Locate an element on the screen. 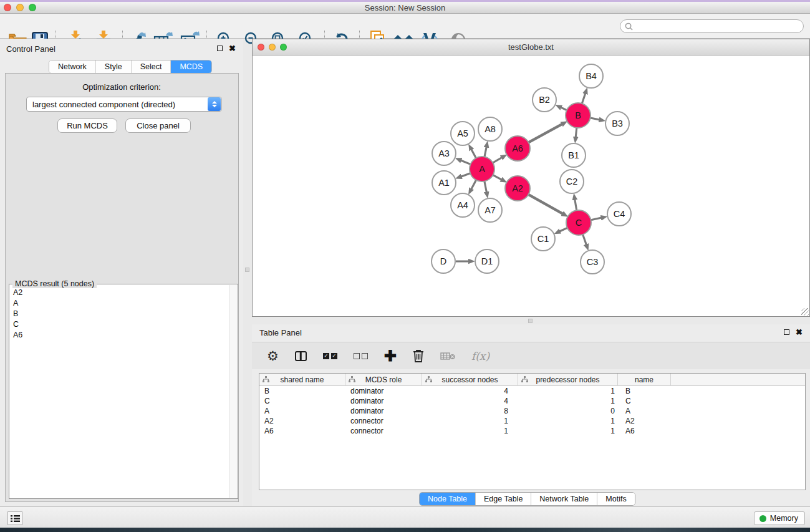 This screenshot has height=532, width=810. edge-B-B3 is located at coordinates (595, 118).